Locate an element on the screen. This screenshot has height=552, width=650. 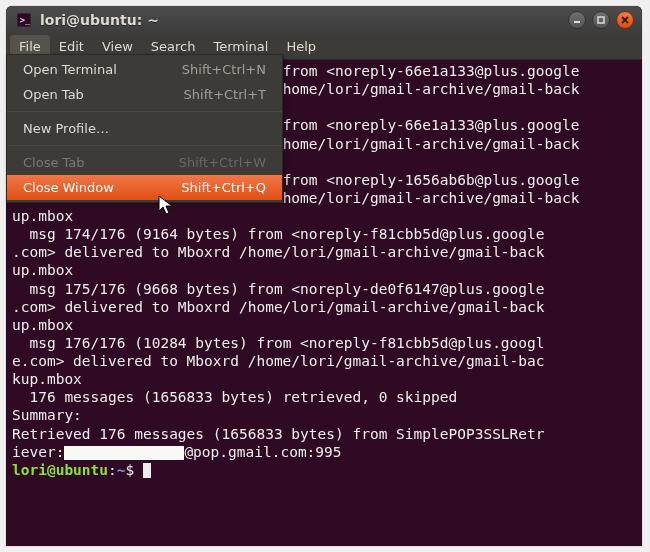
file-menu-dropdown: Open Terminal Shift+Ctrl+N Open Tab Shif… is located at coordinates (144, 128).